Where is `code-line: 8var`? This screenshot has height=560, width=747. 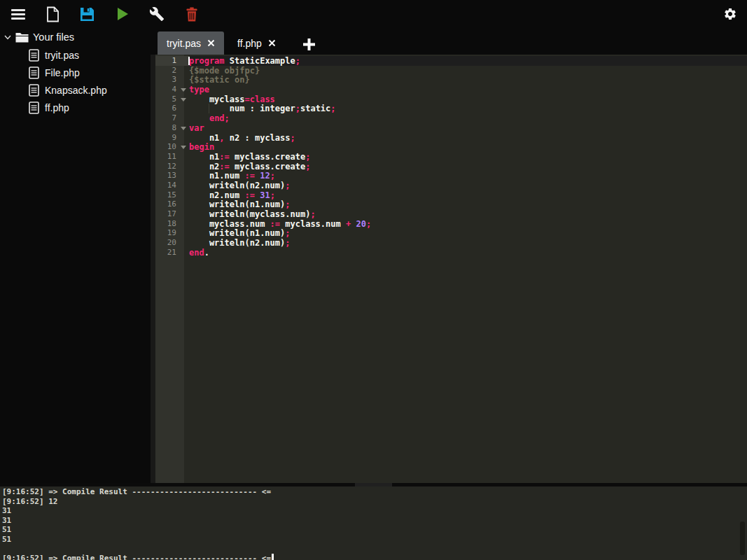 code-line: 8var is located at coordinates (451, 128).